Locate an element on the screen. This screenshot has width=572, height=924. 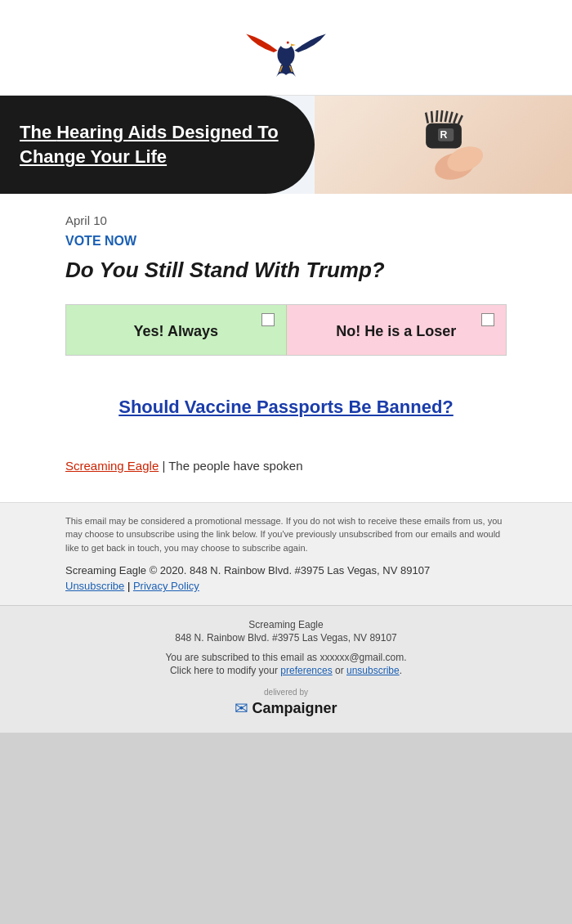
poll-options: Yes! Always No! He is a Loser is located at coordinates (286, 330).